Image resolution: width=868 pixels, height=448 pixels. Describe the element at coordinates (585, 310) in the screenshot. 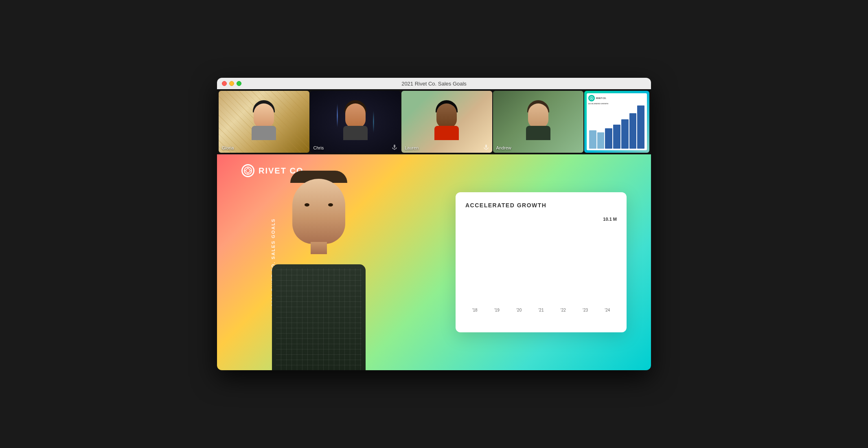

I see `year-label-23: '23` at that location.